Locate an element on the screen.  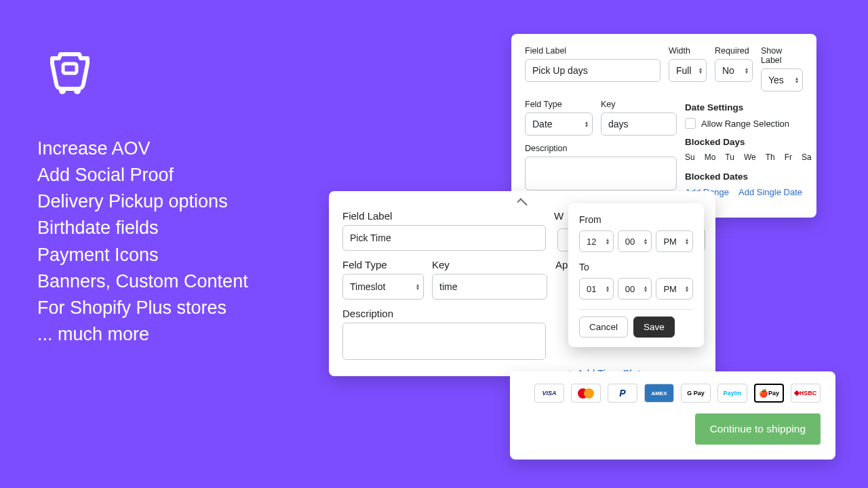
from-hour-select: 12▴▾ is located at coordinates (597, 241).